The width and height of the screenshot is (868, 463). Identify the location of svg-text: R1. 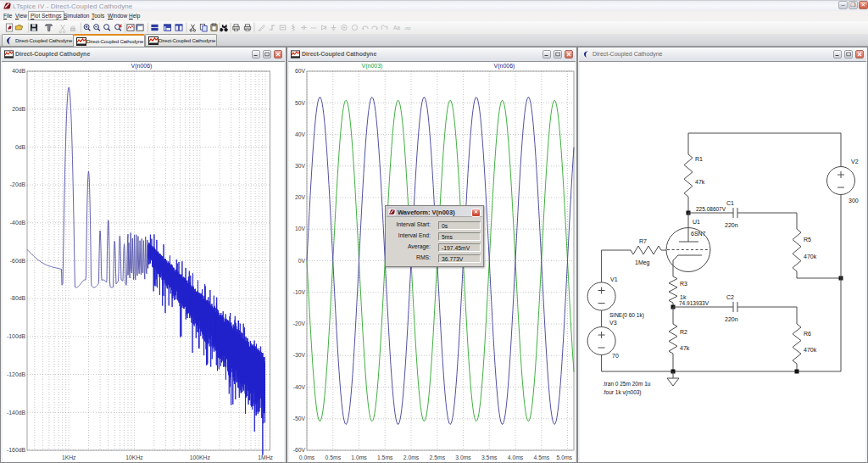
(698, 159).